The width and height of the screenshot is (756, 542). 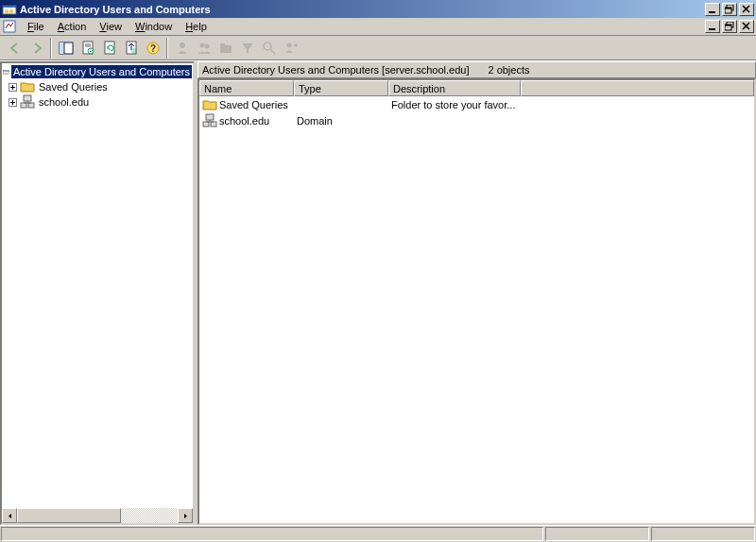 What do you see at coordinates (378, 534) in the screenshot?
I see `status-bar` at bounding box center [378, 534].